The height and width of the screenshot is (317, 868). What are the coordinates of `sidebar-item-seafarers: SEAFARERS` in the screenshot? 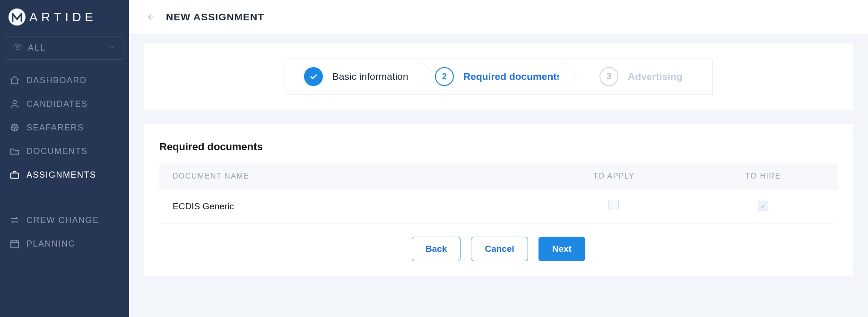 It's located at (64, 128).